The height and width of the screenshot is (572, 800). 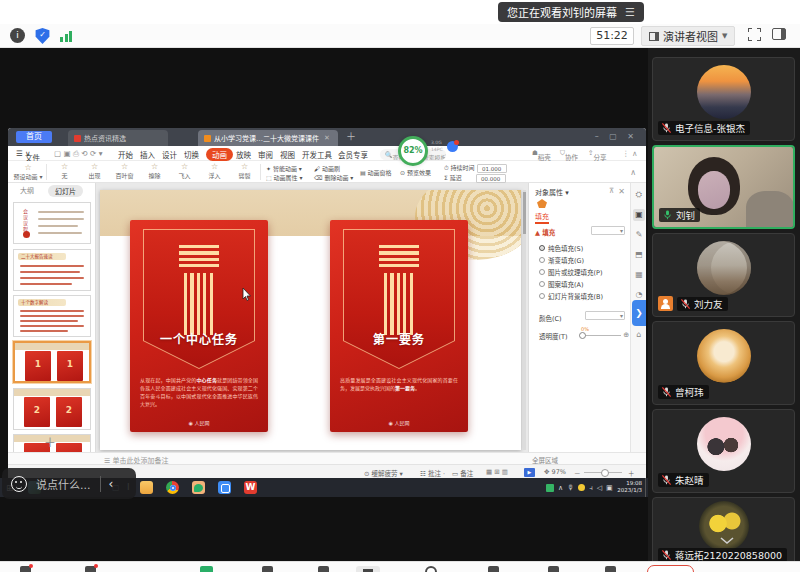 I want to click on gallery-item-floatin: ☆浮入, so click(x=214, y=172).